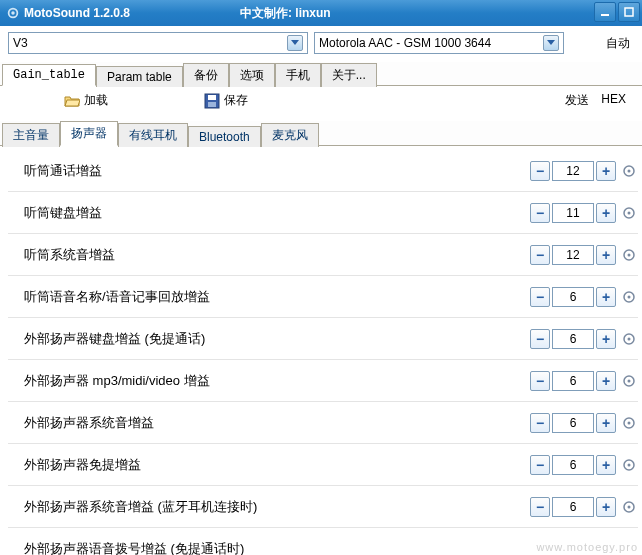 The height and width of the screenshot is (555, 642). I want to click on param-row: 外部扬声器系统音增益 (蓝牙耳机连接时)−6+, so click(323, 507).